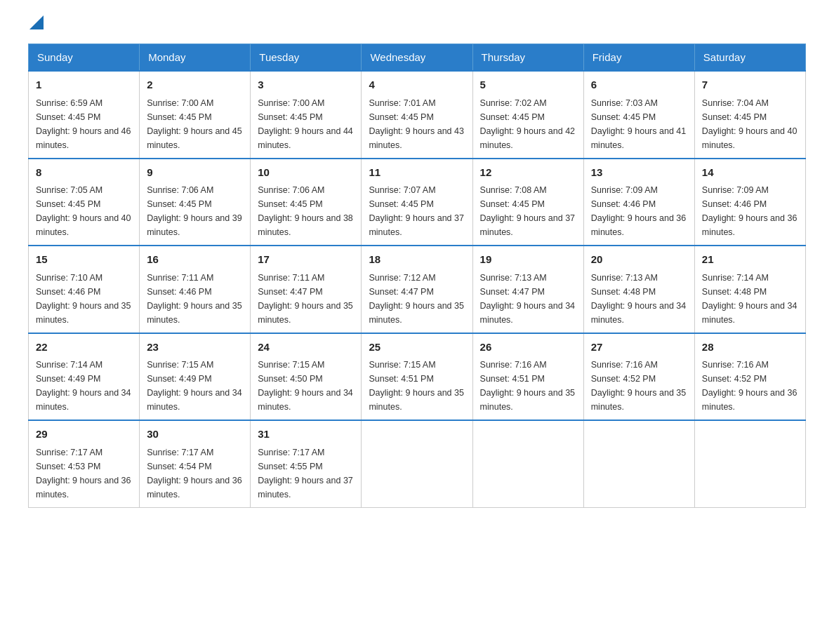 The width and height of the screenshot is (834, 644). Describe the element at coordinates (306, 115) in the screenshot. I see `calendar-cell: 3 Sunrise: 7:00 AMSunset: 4:45 PMDayligh…` at that location.